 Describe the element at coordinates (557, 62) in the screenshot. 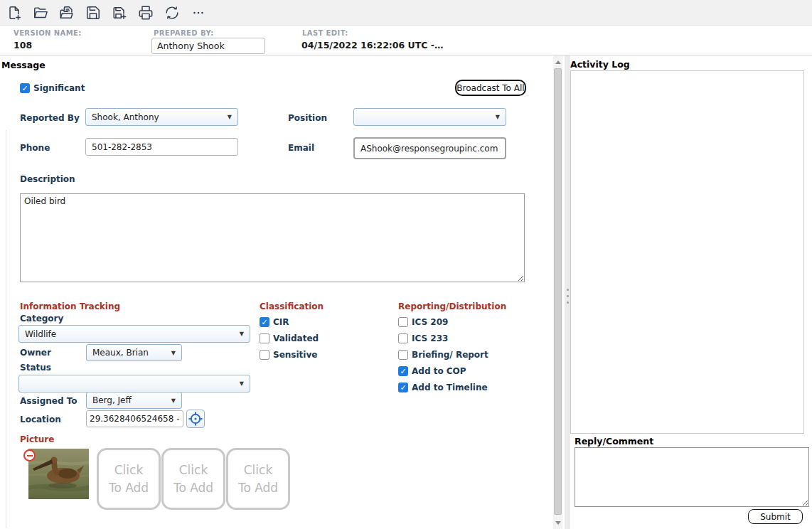

I see `scroll-up-arrow-icon` at that location.